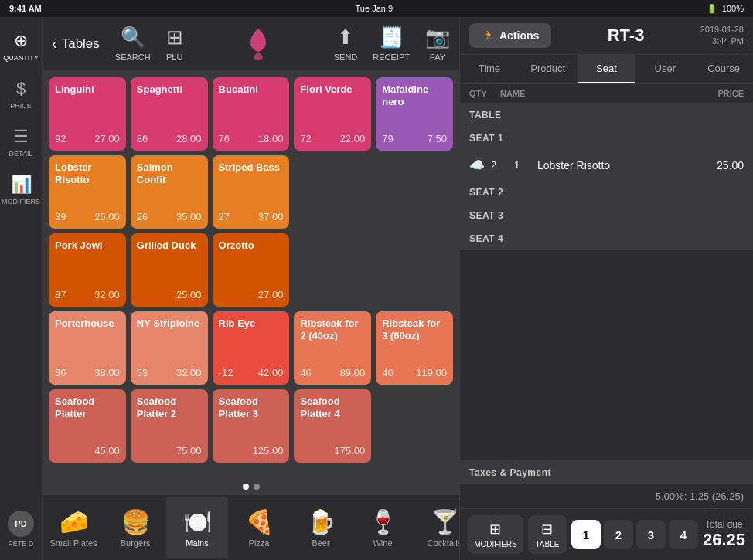 This screenshot has width=753, height=560. What do you see at coordinates (548, 70) in the screenshot?
I see `tab-product: Product` at bounding box center [548, 70].